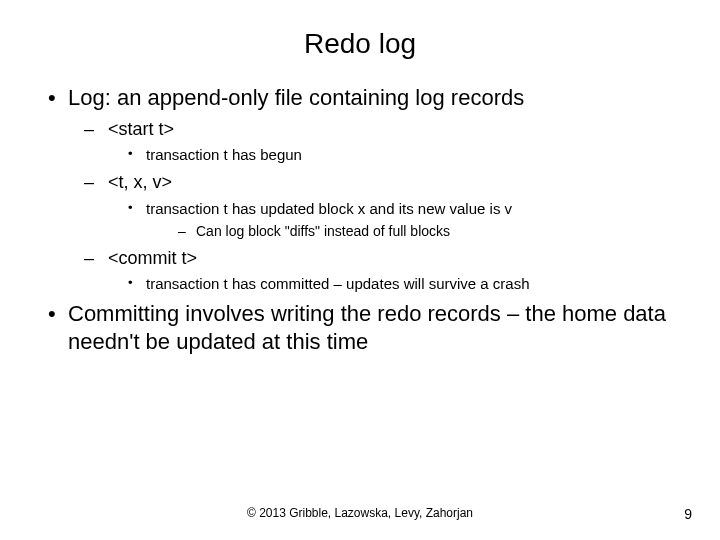  I want to click on bullet-committing: Committing involves writing the redo rec…, so click(360, 328).